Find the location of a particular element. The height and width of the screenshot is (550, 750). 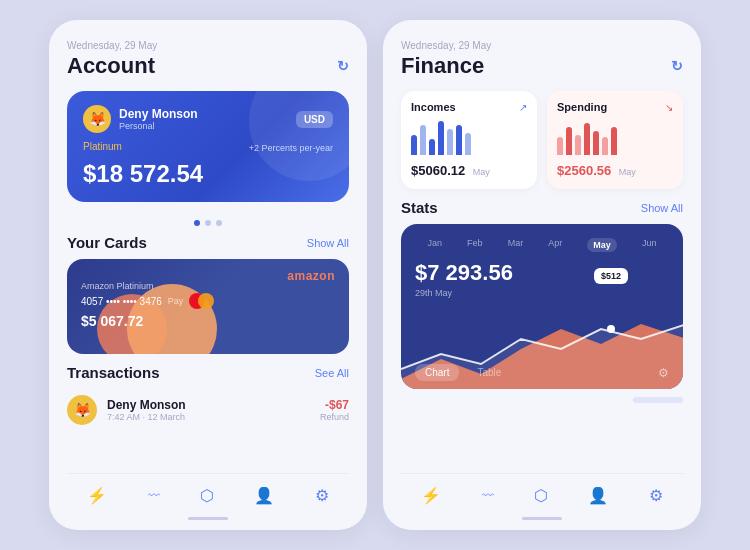

fnav-cube-icon: ⬡ is located at coordinates (541, 496).